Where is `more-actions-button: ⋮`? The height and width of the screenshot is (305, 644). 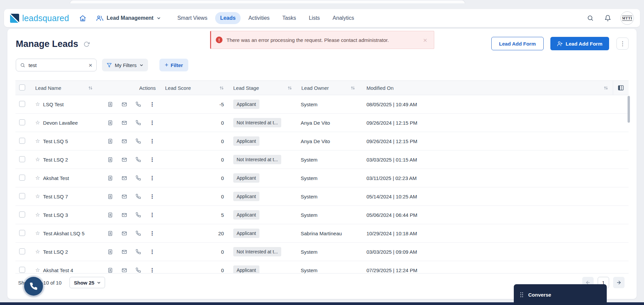
more-actions-button: ⋮ is located at coordinates (623, 44).